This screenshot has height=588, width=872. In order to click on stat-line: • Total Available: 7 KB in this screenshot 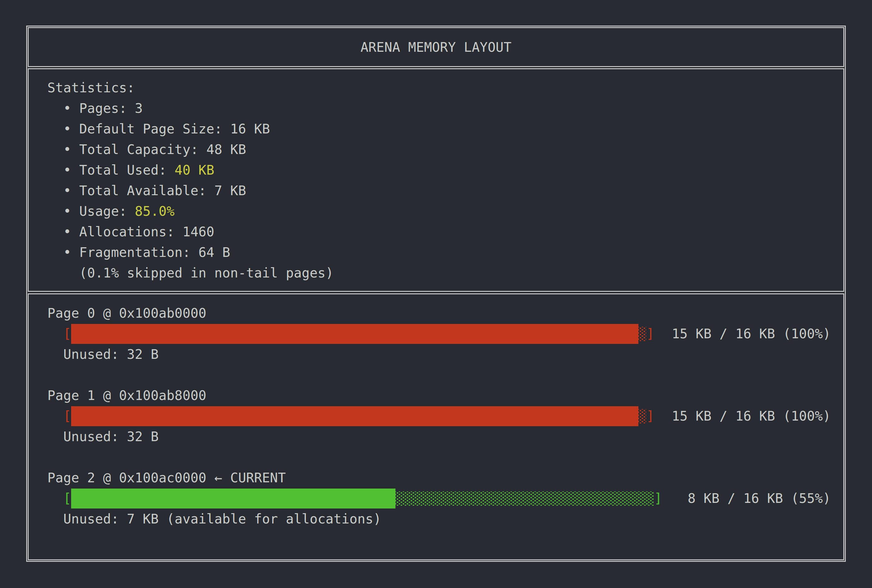, I will do `click(445, 190)`.